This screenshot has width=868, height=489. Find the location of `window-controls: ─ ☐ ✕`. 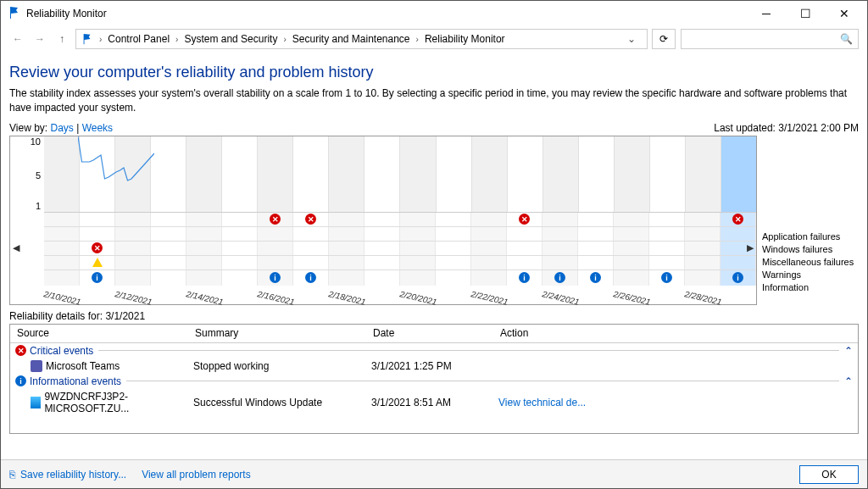

window-controls: ─ ☐ ✕ is located at coordinates (805, 14).